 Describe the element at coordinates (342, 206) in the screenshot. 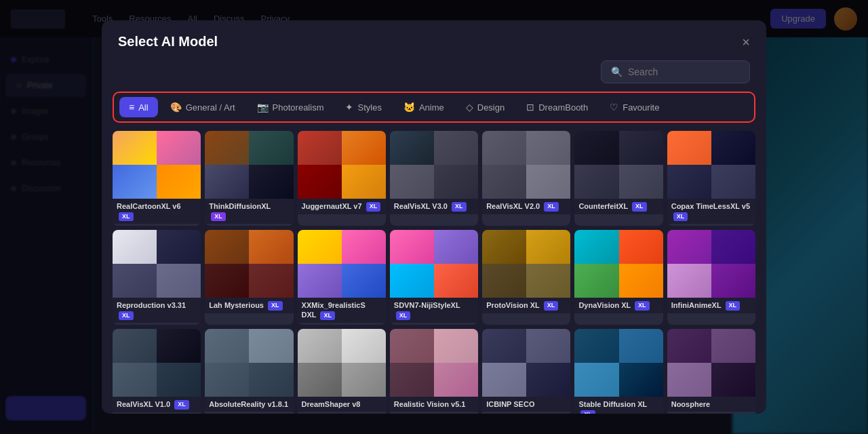

I see `model-name: JuggernautXL v7 XL` at that location.